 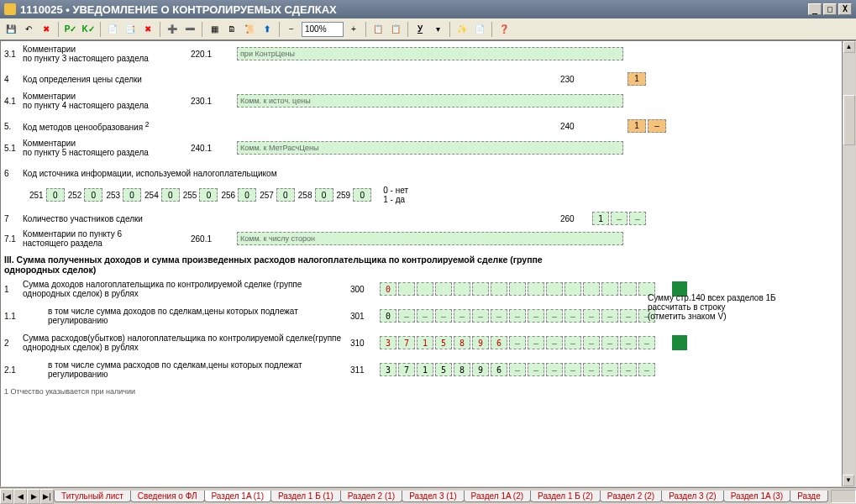 I want to click on p-button: P✓, so click(x=71, y=29).